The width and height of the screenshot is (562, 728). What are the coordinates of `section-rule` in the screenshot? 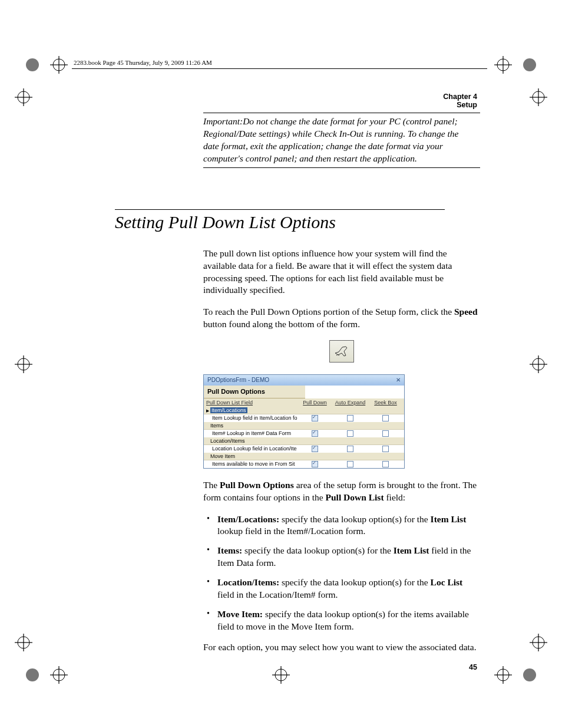 It's located at (280, 210).